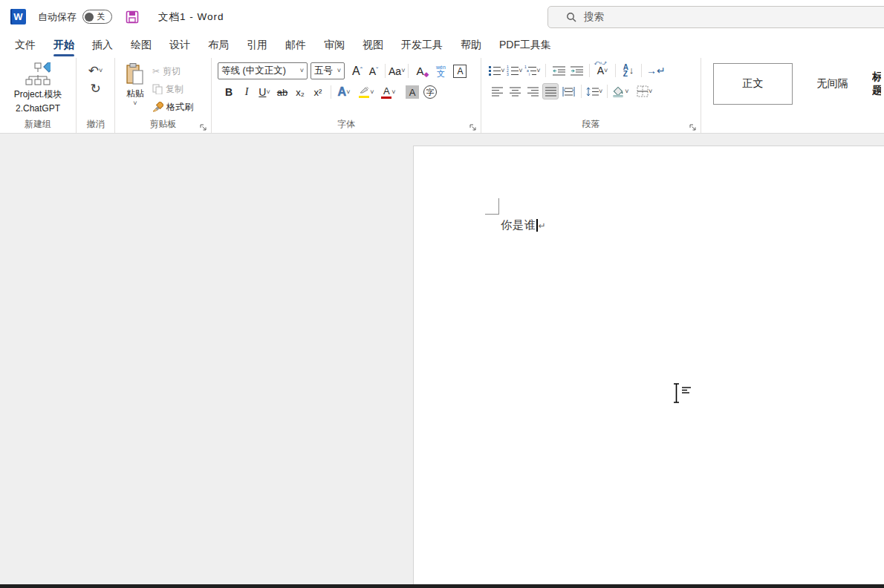 The width and height of the screenshot is (884, 588). I want to click on undo-dropdown-caret-icon: ˅, so click(101, 71).